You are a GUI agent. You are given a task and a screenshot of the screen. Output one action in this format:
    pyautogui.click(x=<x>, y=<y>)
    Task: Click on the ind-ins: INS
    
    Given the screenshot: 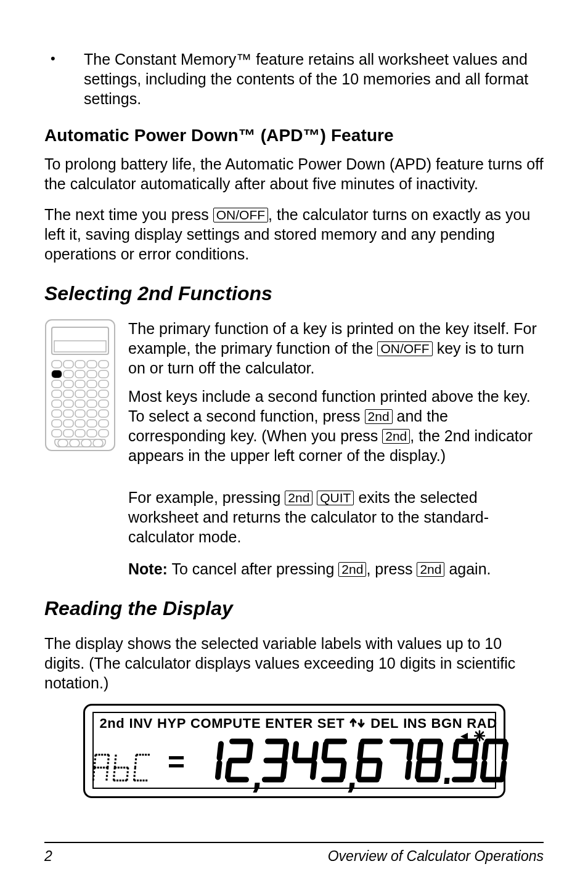 What is the action you would take?
    pyautogui.click(x=415, y=724)
    